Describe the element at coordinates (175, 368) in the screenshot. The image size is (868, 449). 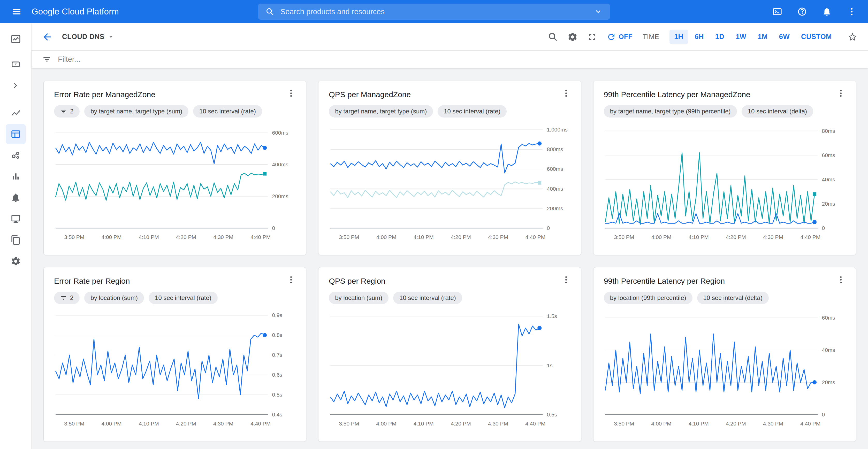
I see `line-chart: 0.9s0.8s0.7s0.6s0.5s0.4s3:50 PM4:00 PM4:…` at that location.